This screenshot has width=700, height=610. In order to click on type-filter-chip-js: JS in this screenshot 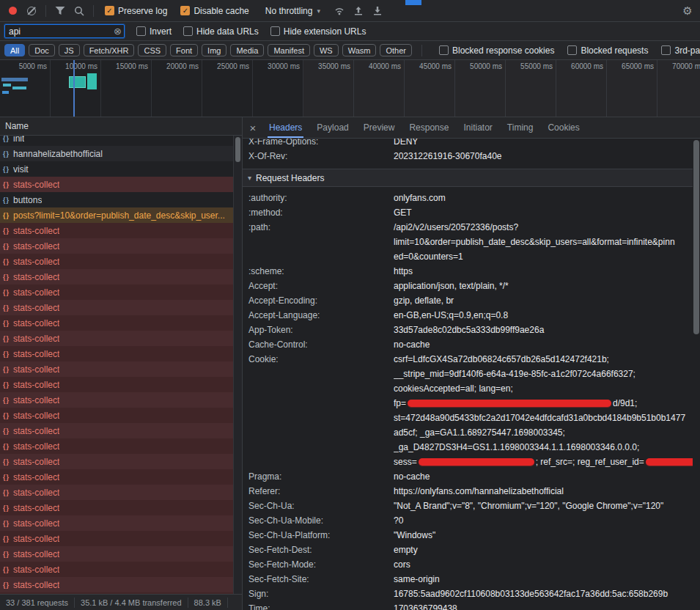, I will do `click(69, 50)`.